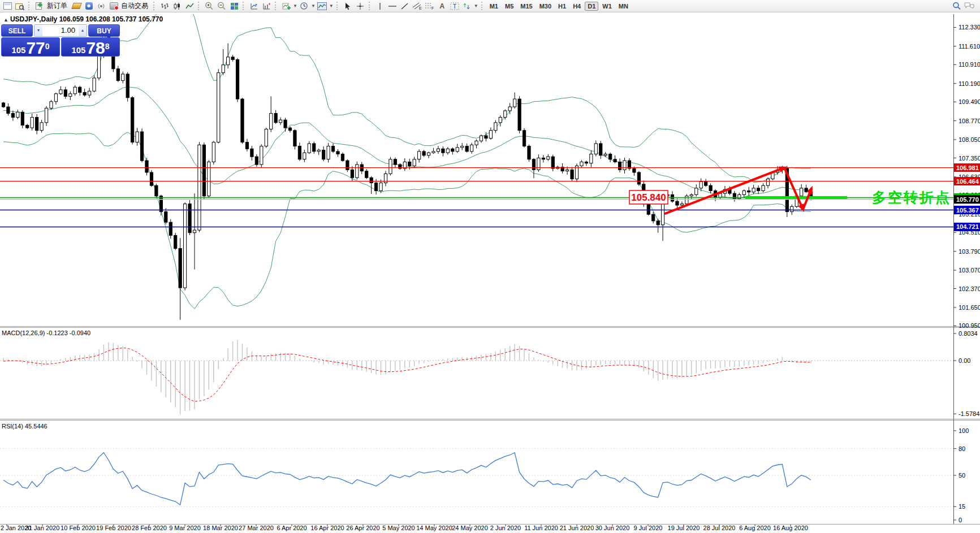 The image size is (980, 533). Describe the element at coordinates (104, 31) in the screenshot. I see `buy-button: BUY` at that location.